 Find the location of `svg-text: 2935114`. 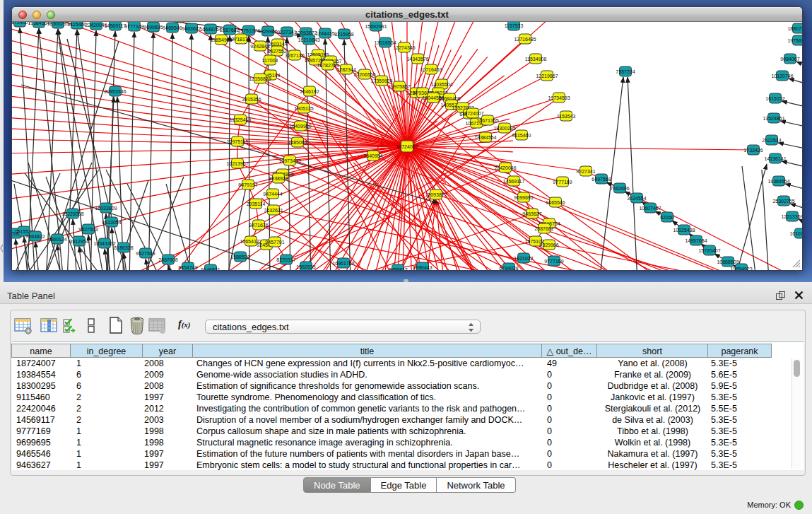

svg-text: 2935114 is located at coordinates (256, 204).